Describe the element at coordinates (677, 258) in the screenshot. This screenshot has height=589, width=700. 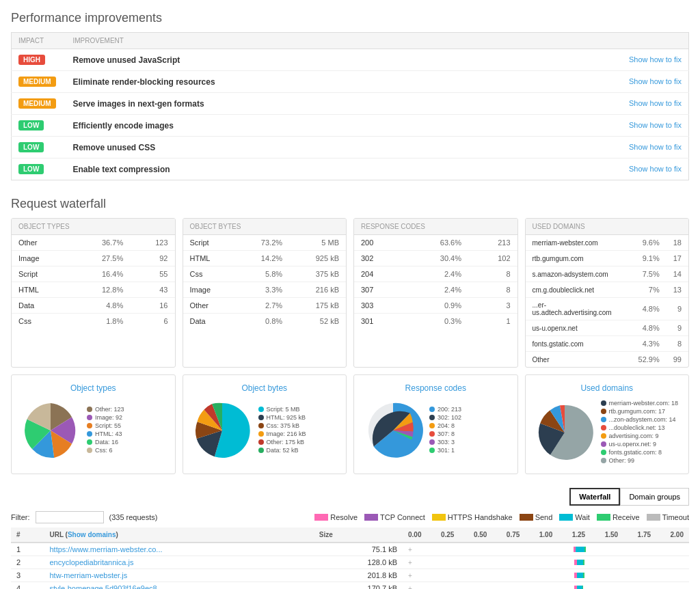
I see `count-cell: 17` at that location.